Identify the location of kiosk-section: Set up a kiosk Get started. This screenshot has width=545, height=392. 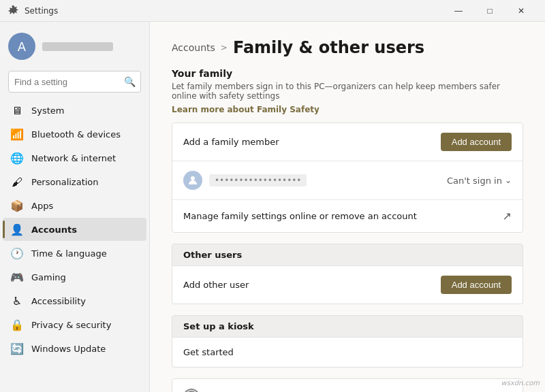
(347, 342).